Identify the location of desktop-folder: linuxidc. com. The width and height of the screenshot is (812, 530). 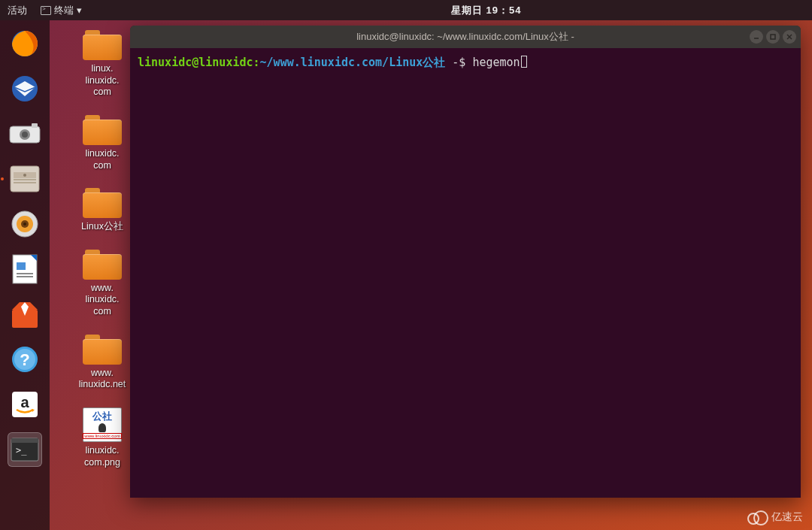
(102, 143).